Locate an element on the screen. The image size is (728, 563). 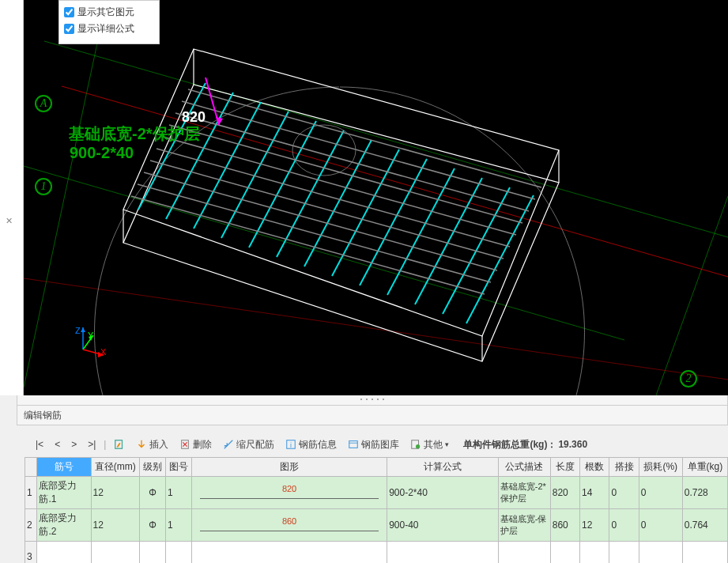
other-button: 其他 ▾ is located at coordinates (430, 444).